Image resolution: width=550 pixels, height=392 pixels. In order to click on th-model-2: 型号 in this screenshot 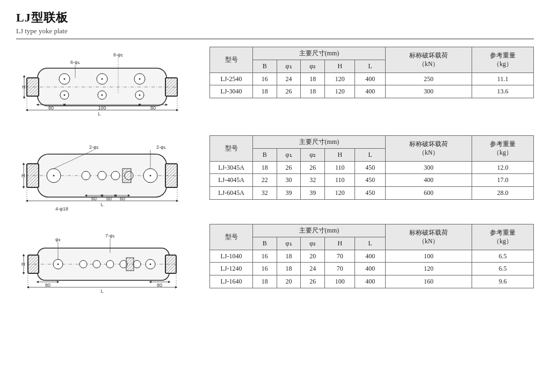, I will do `click(231, 149)`.